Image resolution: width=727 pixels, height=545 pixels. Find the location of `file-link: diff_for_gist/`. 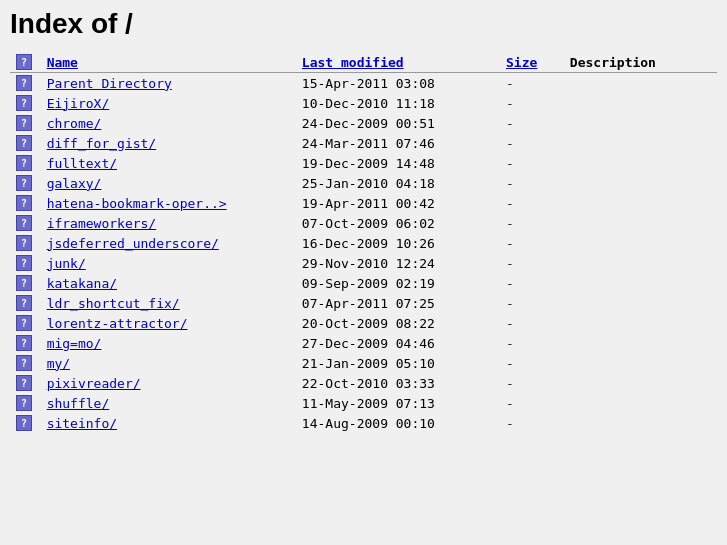

file-link: diff_for_gist/ is located at coordinates (102, 144).